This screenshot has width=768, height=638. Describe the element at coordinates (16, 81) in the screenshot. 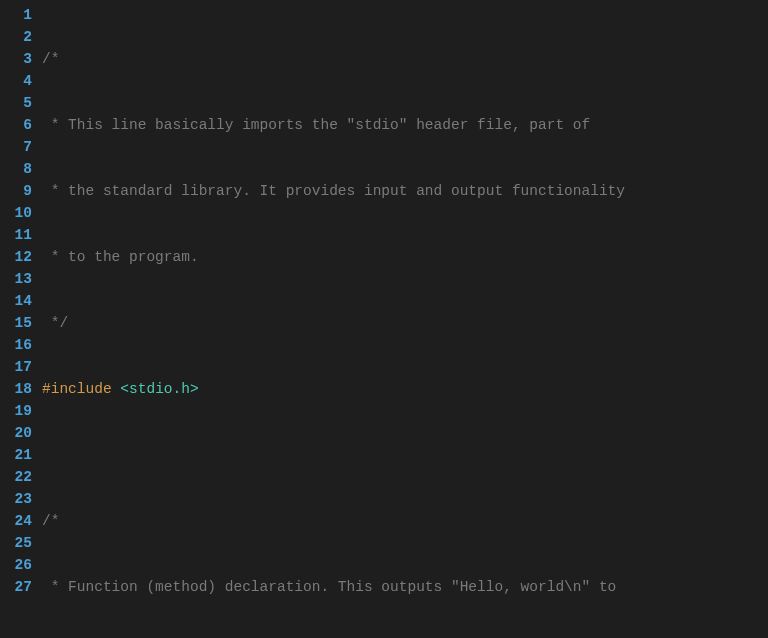

I see `line-number: 4` at that location.